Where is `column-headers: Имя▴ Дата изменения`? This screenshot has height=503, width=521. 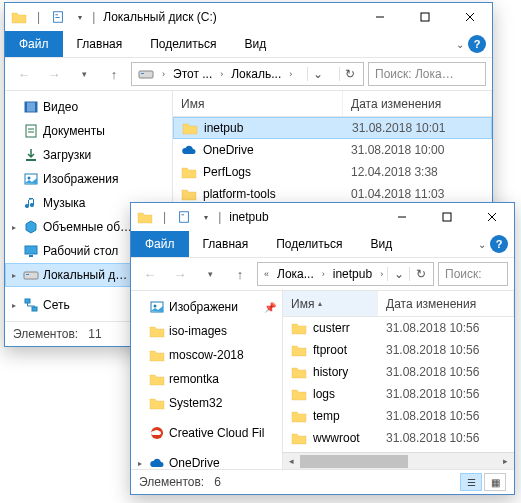 column-headers: Имя▴ Дата изменения is located at coordinates (398, 304).